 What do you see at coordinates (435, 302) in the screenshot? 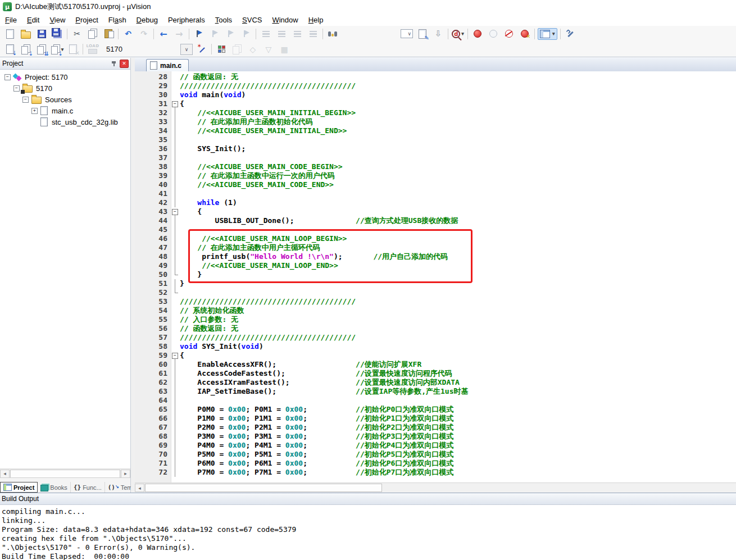
I see `code-line-53: 53//////////////////////////////////////…` at bounding box center [435, 302].